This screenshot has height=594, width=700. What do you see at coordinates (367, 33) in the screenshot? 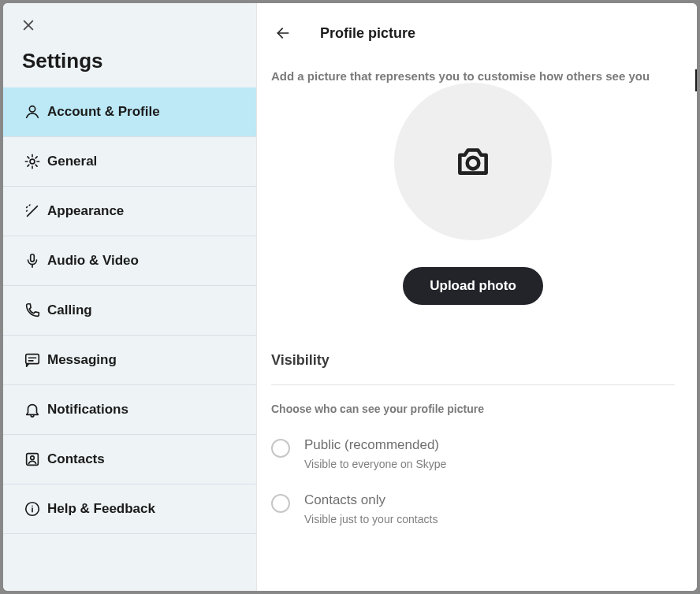
I see `page-title: Profile picture` at bounding box center [367, 33].